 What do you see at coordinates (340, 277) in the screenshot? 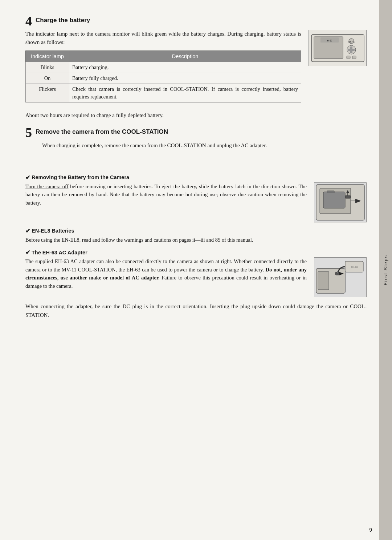
I see `adapter-image: EH-63` at bounding box center [340, 277].